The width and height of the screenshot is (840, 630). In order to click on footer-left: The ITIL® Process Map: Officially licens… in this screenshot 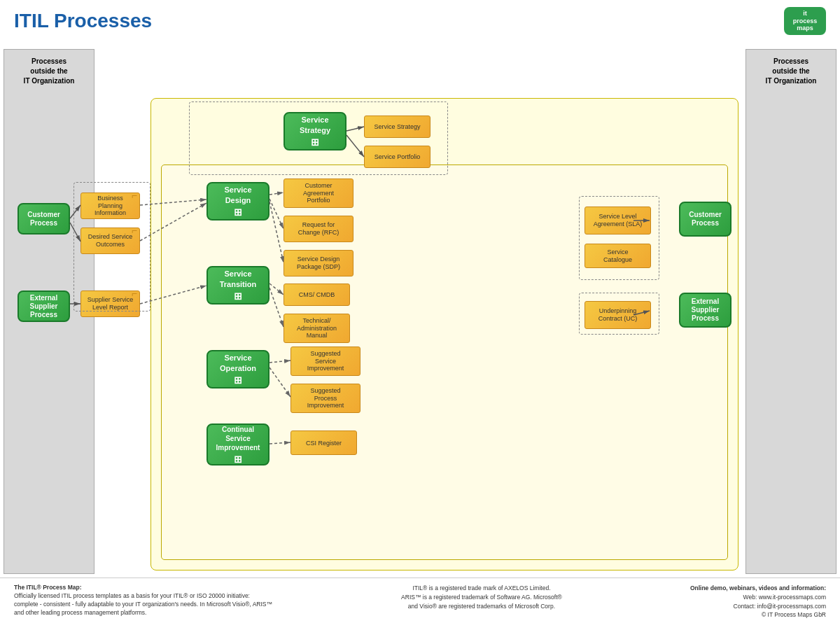, I will do `click(144, 601)`.